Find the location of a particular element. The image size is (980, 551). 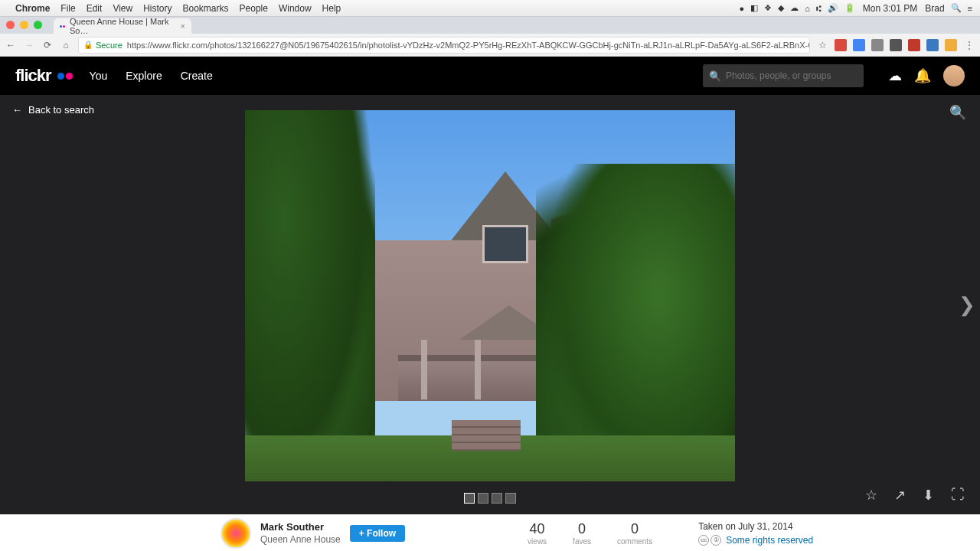

bookmark-star-icon: ☆ is located at coordinates (822, 45).